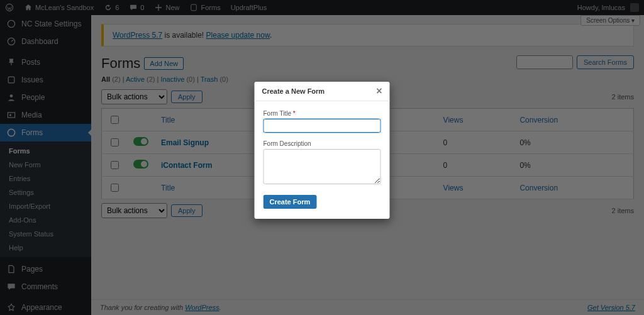  What do you see at coordinates (322, 126) in the screenshot?
I see `form-title-input` at bounding box center [322, 126].